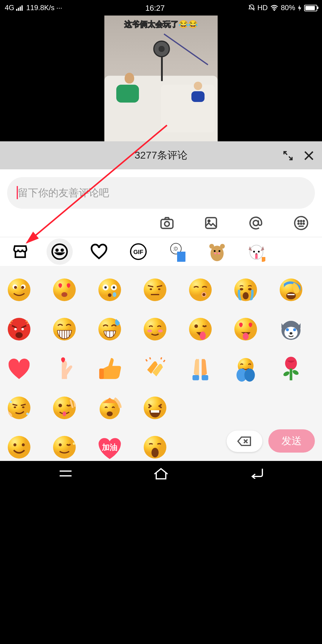 The width and height of the screenshot is (322, 644). I want to click on tab-gif: GIF, so click(138, 252).